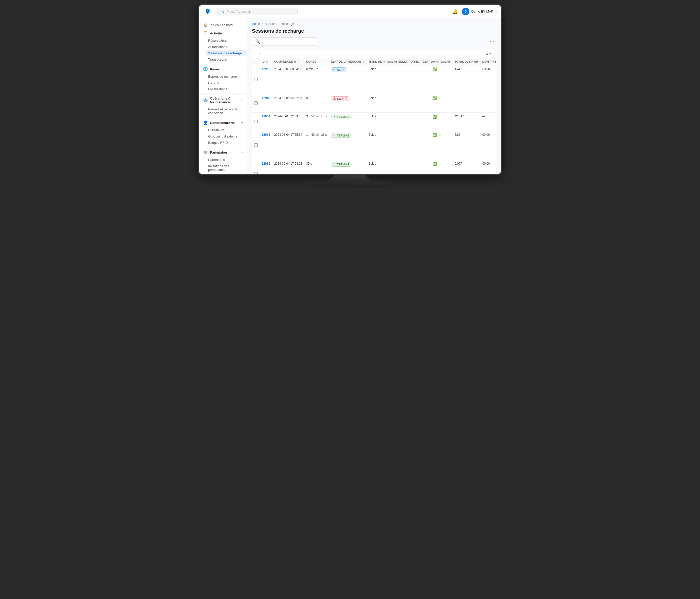 Image resolution: width=700 pixels, height=599 pixels. I want to click on th-amount: MONTANT TOTAL, so click(488, 62).